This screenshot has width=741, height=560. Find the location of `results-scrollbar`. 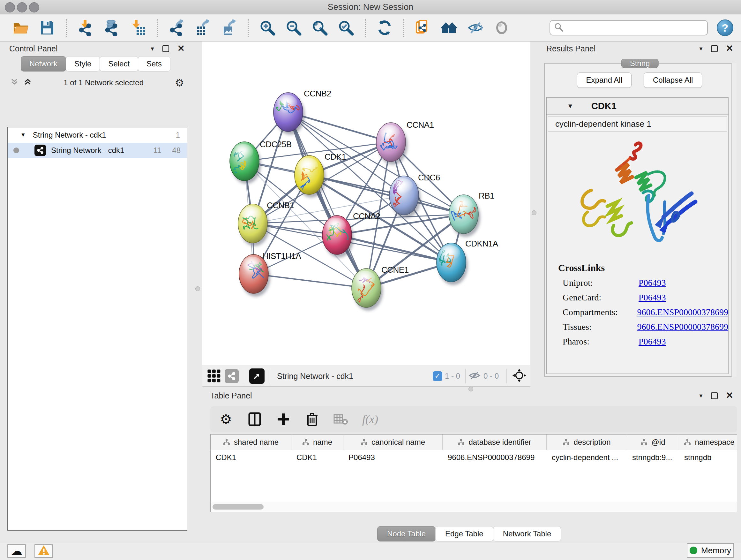

results-scrollbar is located at coordinates (734, 220).